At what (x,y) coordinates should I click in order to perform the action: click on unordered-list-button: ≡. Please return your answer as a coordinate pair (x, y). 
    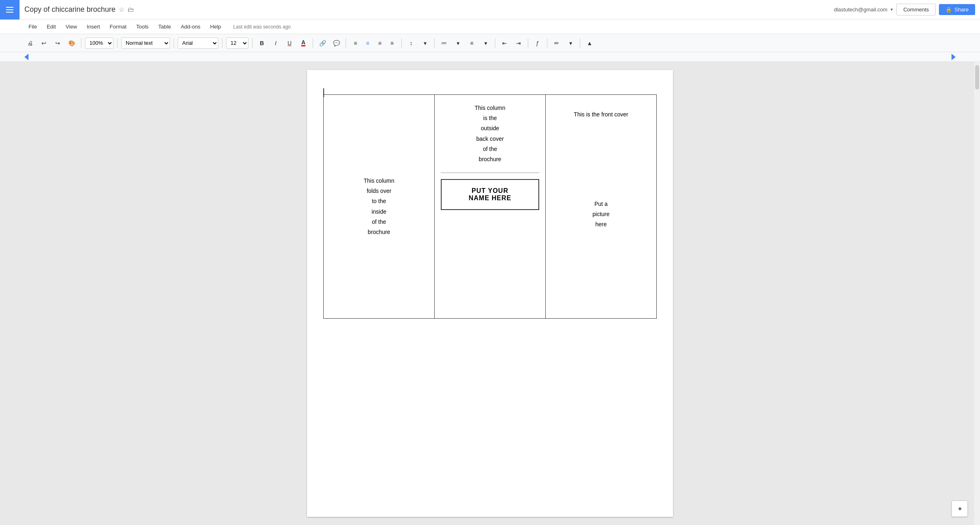
    Looking at the image, I should click on (472, 43).